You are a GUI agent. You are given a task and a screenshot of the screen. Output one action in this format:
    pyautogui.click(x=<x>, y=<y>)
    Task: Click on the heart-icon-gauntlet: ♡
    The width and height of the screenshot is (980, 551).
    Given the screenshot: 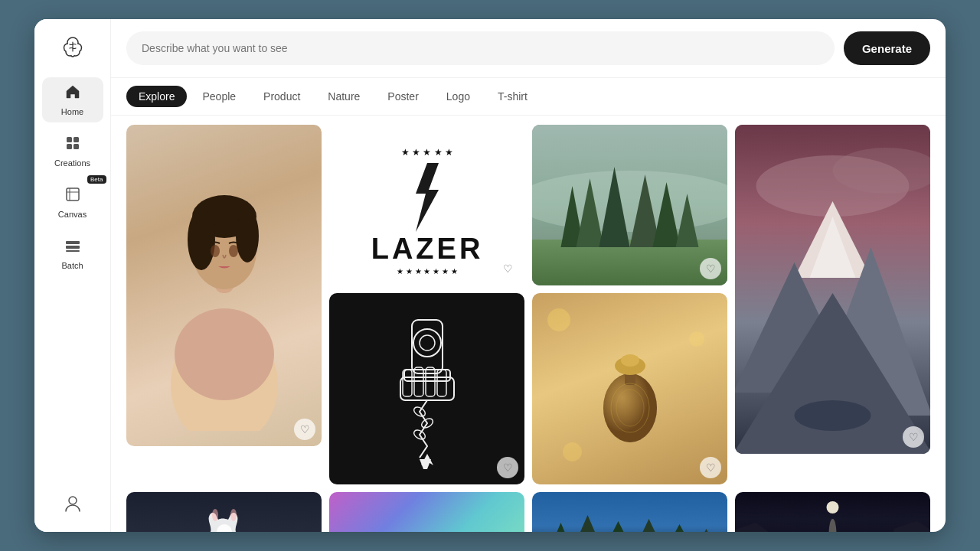 What is the action you would take?
    pyautogui.click(x=508, y=468)
    